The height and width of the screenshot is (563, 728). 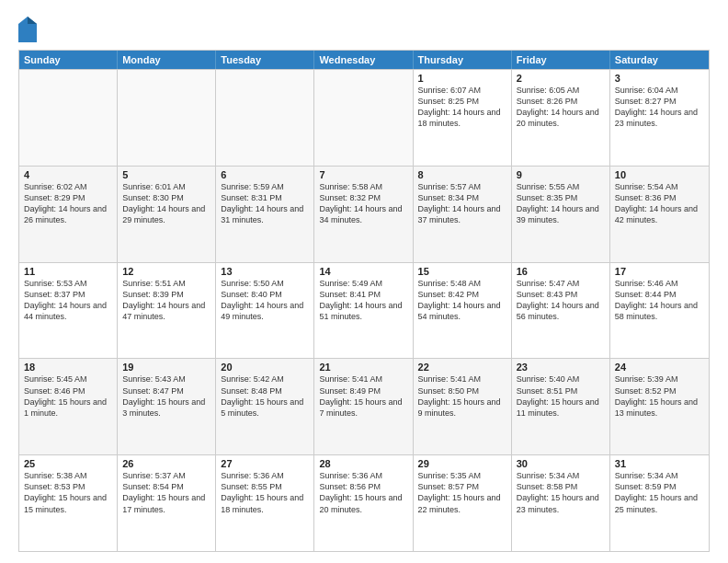 I want to click on calendar-cell: 12Sunrise: 5:51 AMSunset: 8:39 PMDayligh…, so click(x=167, y=311).